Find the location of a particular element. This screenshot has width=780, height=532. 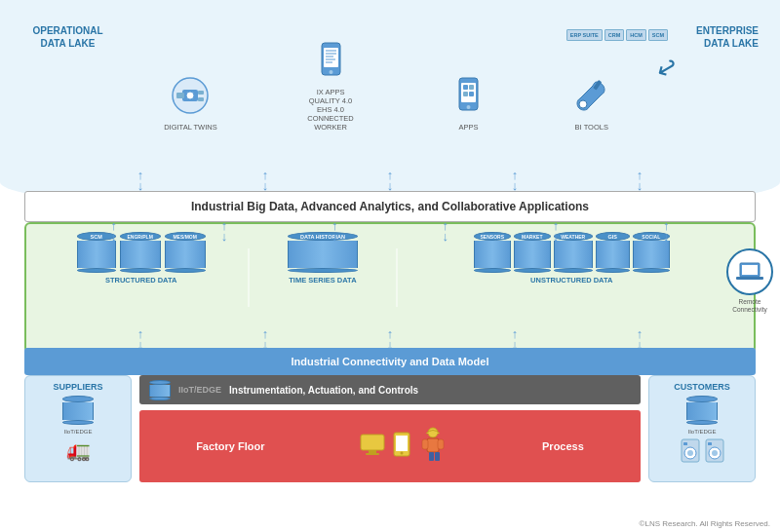

time-series-group: DATA HISTORIAN TIME SERIES DATA is located at coordinates (323, 258).